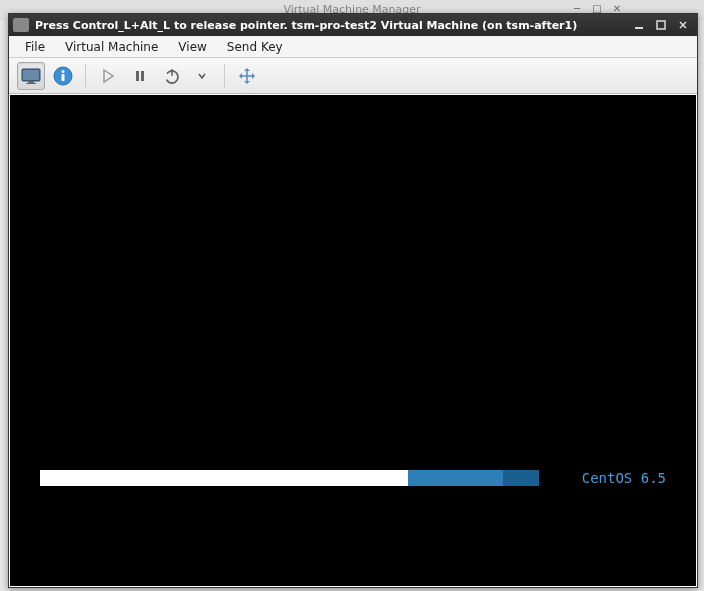 This screenshot has width=704, height=591. I want to click on fullscreen-icon, so click(247, 76).